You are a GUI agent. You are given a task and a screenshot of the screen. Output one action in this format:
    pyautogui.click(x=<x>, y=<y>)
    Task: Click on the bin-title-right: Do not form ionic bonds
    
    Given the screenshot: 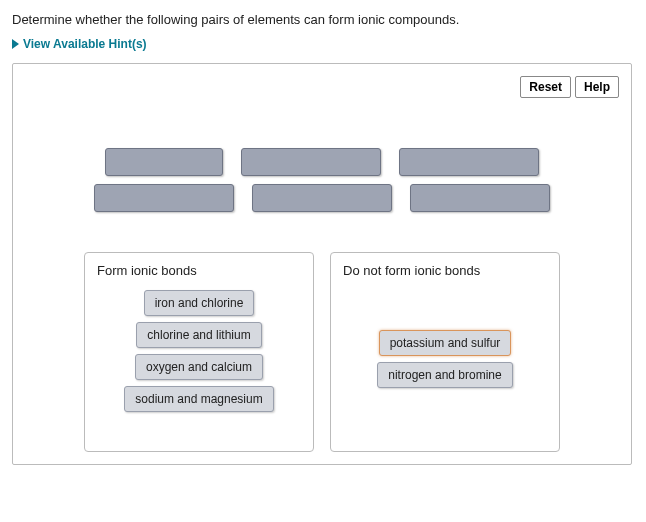 What is the action you would take?
    pyautogui.click(x=445, y=270)
    